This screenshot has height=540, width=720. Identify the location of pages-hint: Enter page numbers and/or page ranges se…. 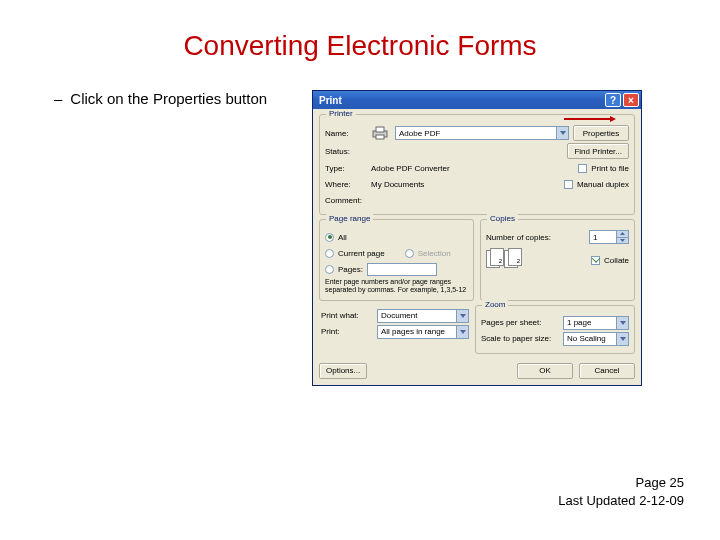
(396, 286).